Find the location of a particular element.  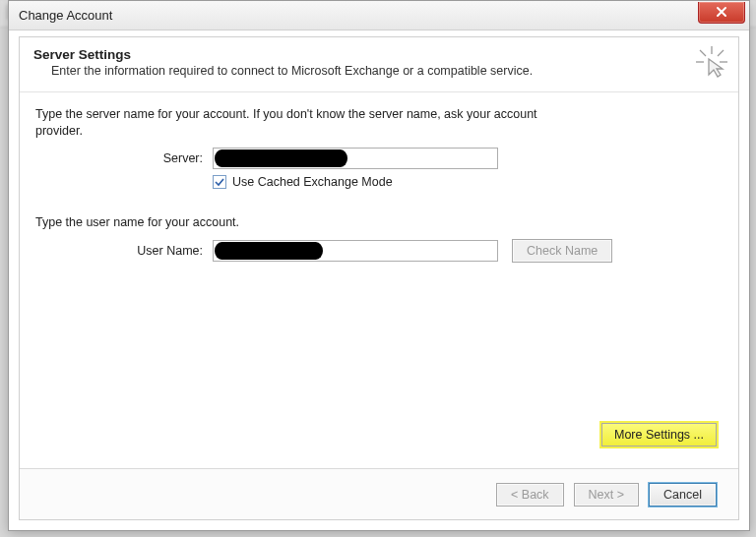

cached-mode-row: Use Cached Exchange Mode is located at coordinates (468, 182).